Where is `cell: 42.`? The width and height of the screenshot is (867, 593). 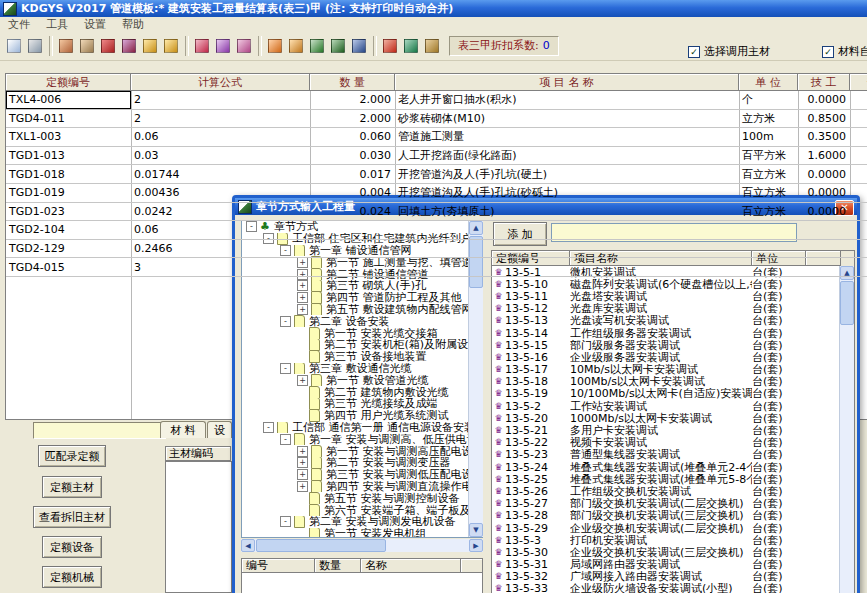
cell: 42. is located at coordinates (858, 174).